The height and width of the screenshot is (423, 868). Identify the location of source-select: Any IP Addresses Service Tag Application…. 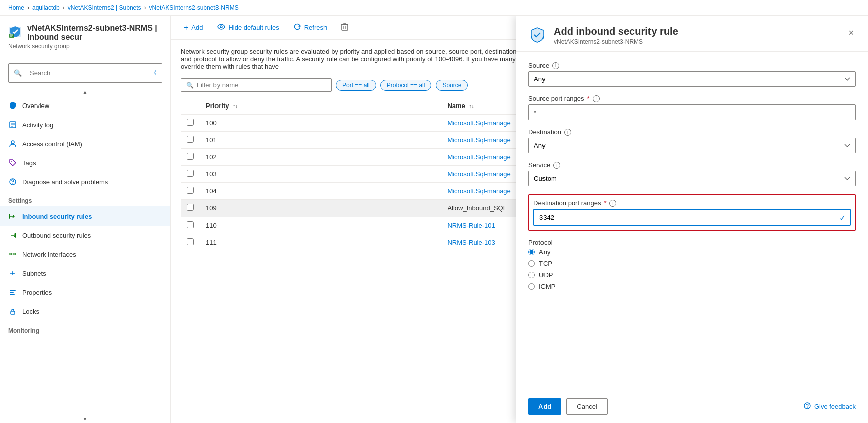
(692, 79).